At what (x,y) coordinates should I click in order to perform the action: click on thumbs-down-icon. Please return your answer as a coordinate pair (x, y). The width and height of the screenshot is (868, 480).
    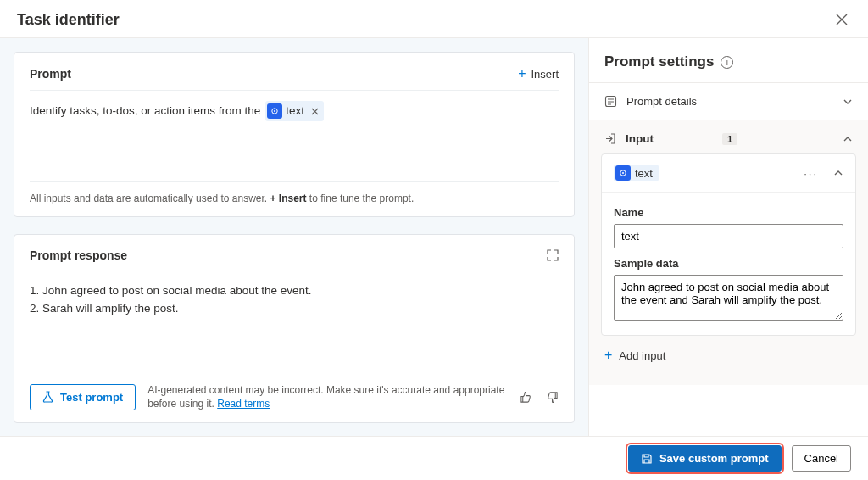
    Looking at the image, I should click on (553, 397).